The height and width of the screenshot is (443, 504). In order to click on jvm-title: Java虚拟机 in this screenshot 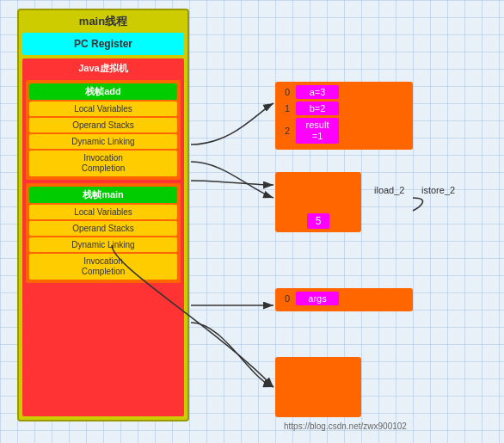, I will do `click(103, 69)`.